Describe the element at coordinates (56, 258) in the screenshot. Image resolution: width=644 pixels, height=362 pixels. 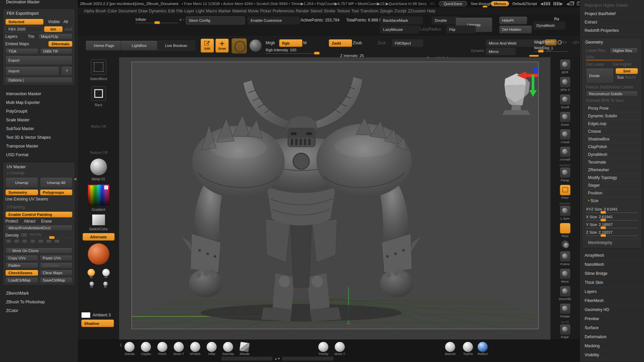
I see `uv-paste-uvs-button: Paste UVs` at that location.